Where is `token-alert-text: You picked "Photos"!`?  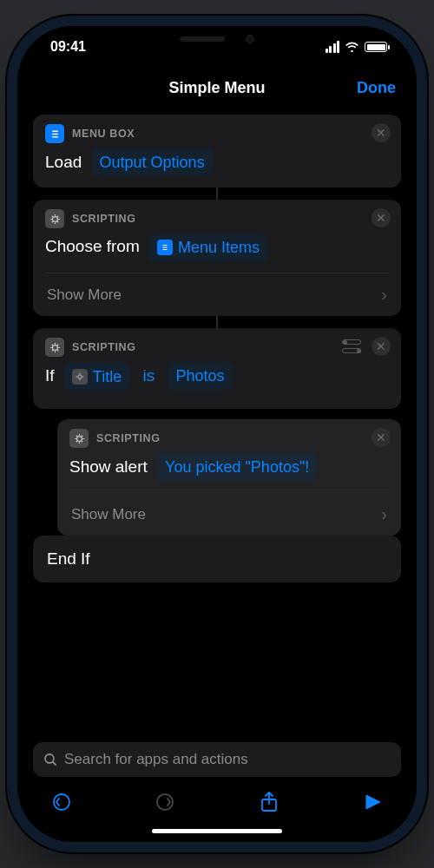 token-alert-text: You picked "Photos"! is located at coordinates (237, 467).